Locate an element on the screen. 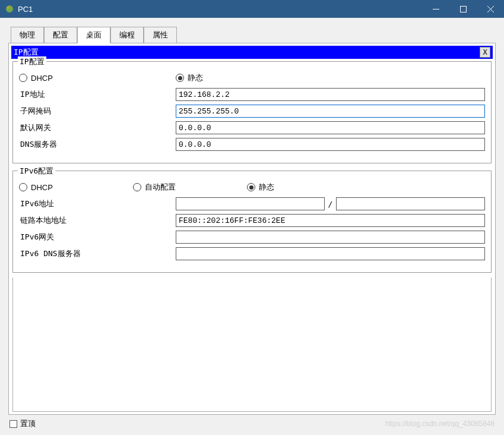 The height and width of the screenshot is (435, 504). ipv6-mode-row: DHCP 自动配置 静态 is located at coordinates (252, 187).